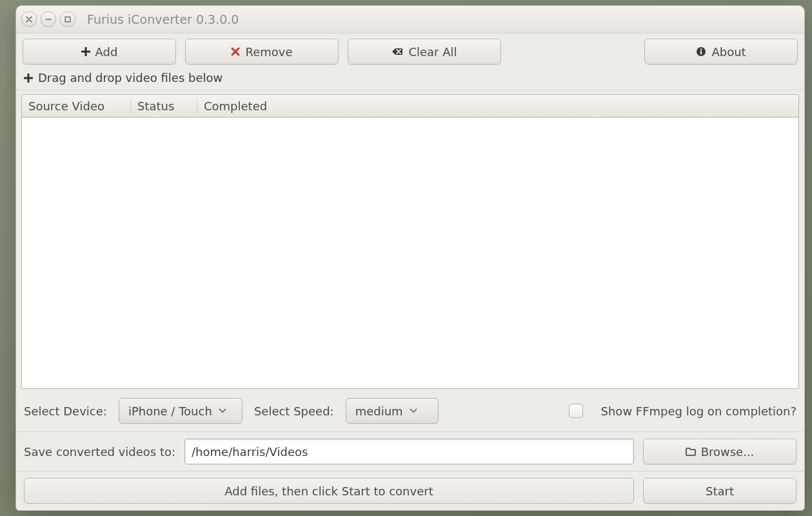 The height and width of the screenshot is (516, 812). What do you see at coordinates (268, 52) in the screenshot?
I see `remove-button-label: Remove` at bounding box center [268, 52].